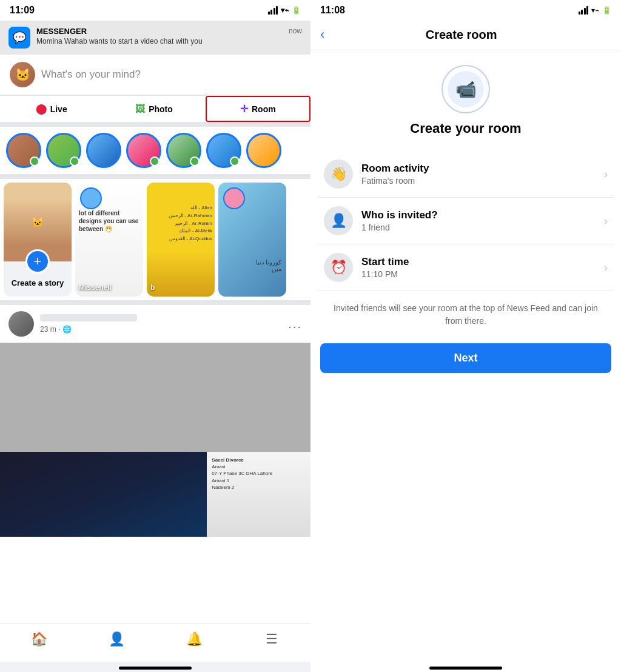  I want to click on page-title: Create room, so click(461, 35).